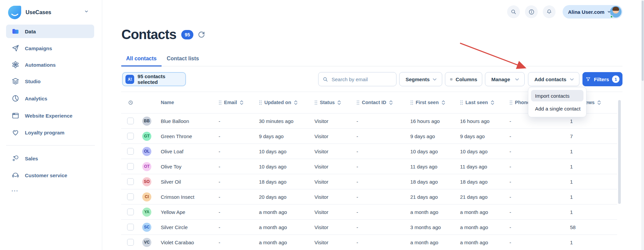 The height and width of the screenshot is (250, 644). I want to click on cell-status: Visitor, so click(336, 121).